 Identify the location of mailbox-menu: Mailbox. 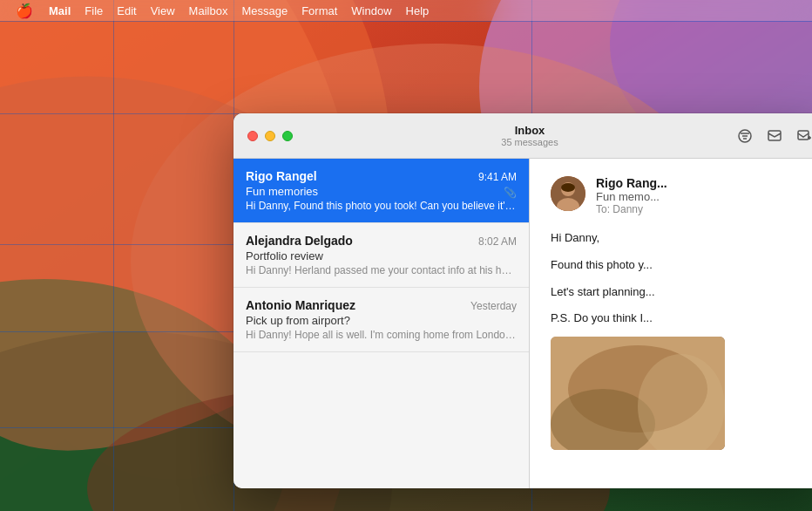
(209, 10).